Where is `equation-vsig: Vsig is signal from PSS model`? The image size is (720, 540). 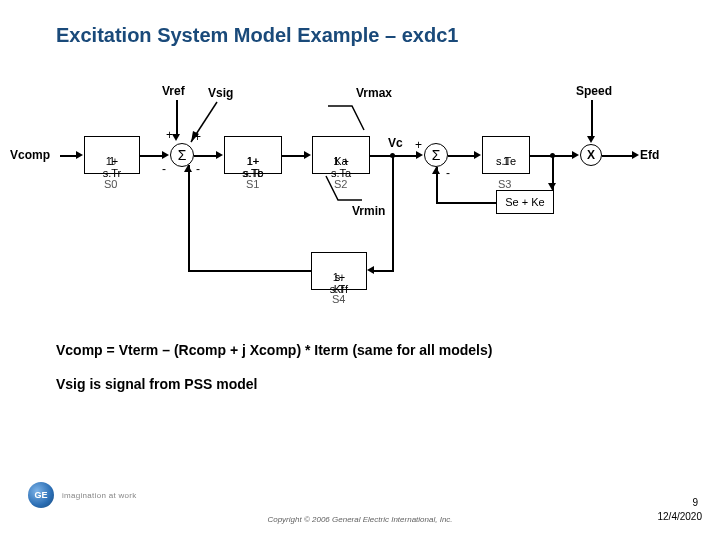
equation-vsig: Vsig is signal from PSS model is located at coordinates (157, 384).